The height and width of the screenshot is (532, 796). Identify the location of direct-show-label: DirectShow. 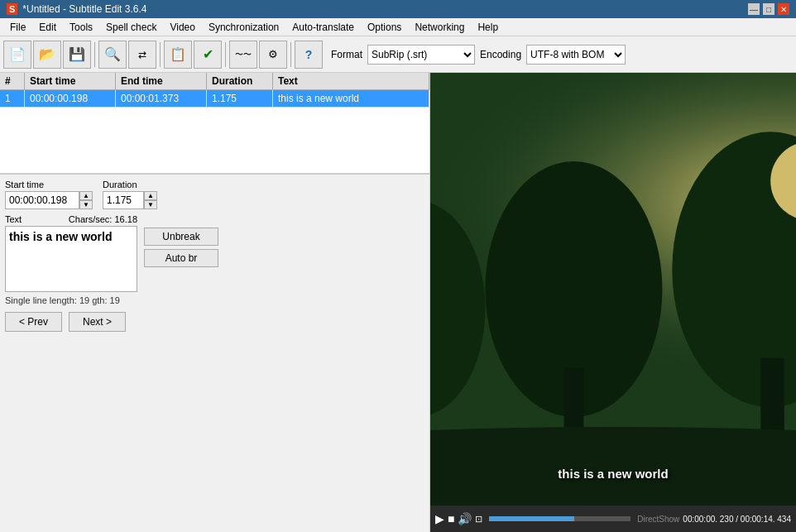
(659, 520).